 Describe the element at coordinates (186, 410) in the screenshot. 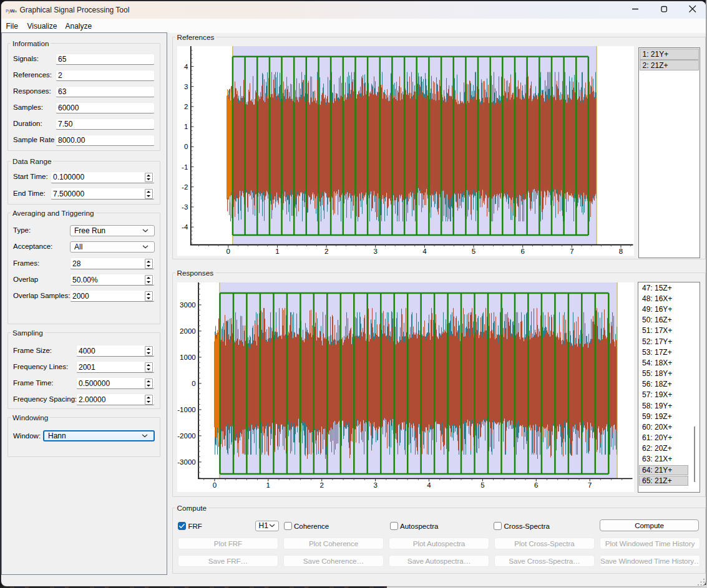

I see `svg-text: -1000` at that location.